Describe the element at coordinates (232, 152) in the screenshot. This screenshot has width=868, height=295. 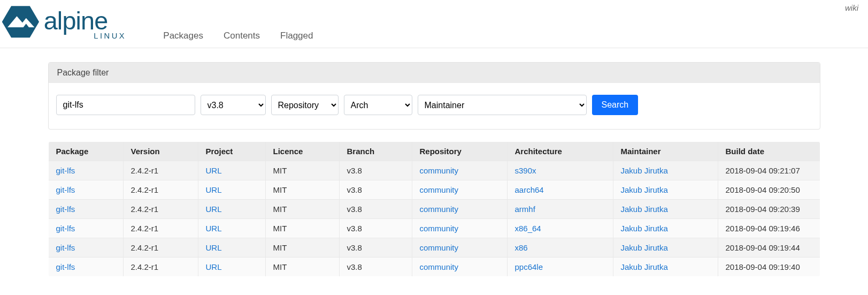
I see `th-project: Project` at that location.